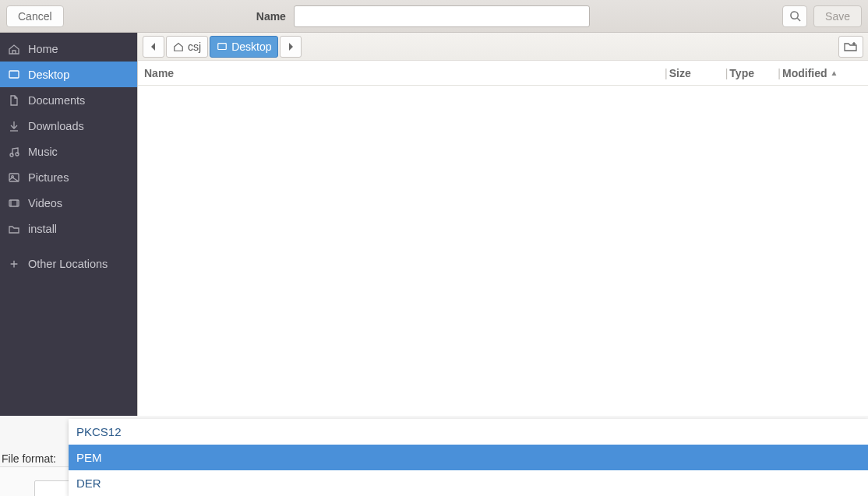 The image size is (868, 496). I want to click on plus-icon, so click(14, 264).